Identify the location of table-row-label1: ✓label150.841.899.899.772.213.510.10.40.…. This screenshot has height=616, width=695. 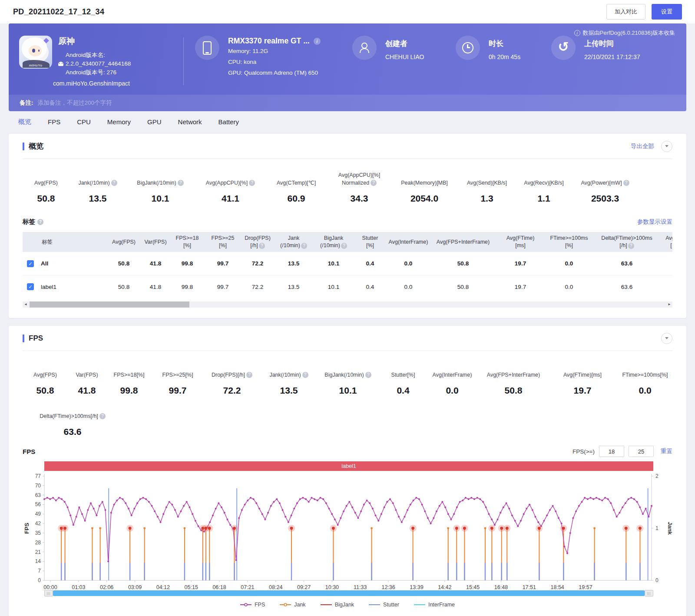
(348, 287).